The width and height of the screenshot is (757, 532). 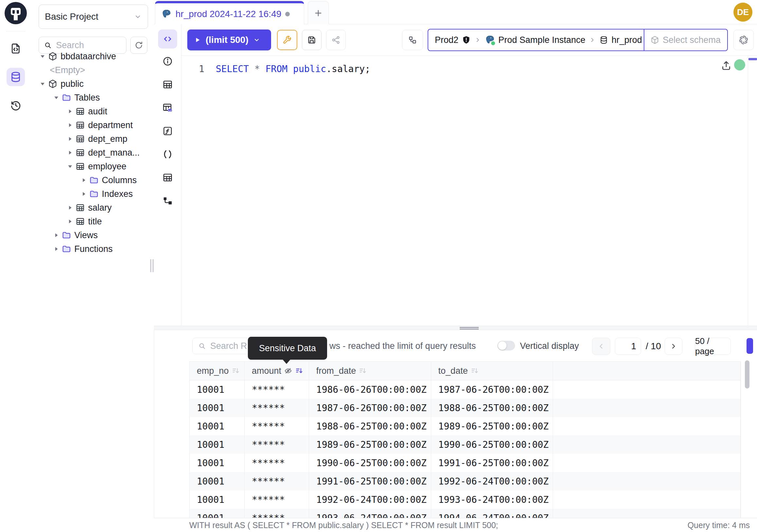 I want to click on table-cell: 1992-06-24T00:00:00Z, so click(x=370, y=499).